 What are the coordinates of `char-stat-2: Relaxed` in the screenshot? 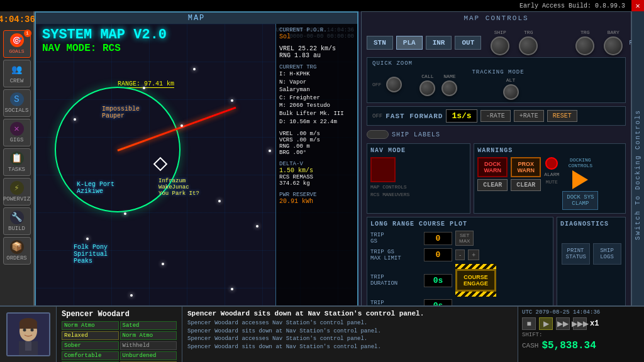 It's located at (91, 336).